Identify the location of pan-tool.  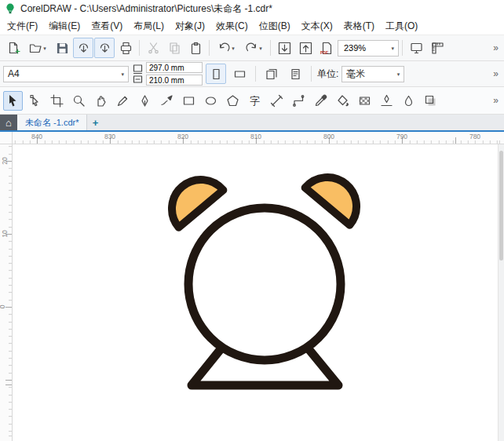
(100, 100).